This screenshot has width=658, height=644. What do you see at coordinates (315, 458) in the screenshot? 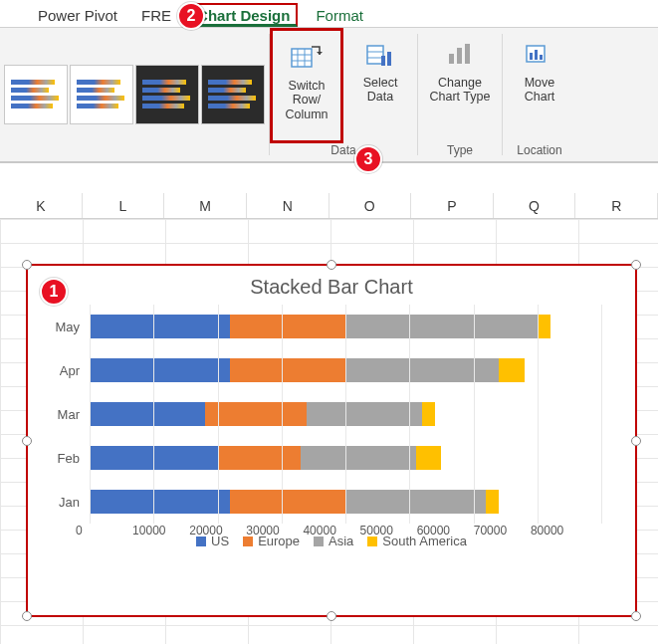
I see `chart-bar-row: Feb` at bounding box center [315, 458].